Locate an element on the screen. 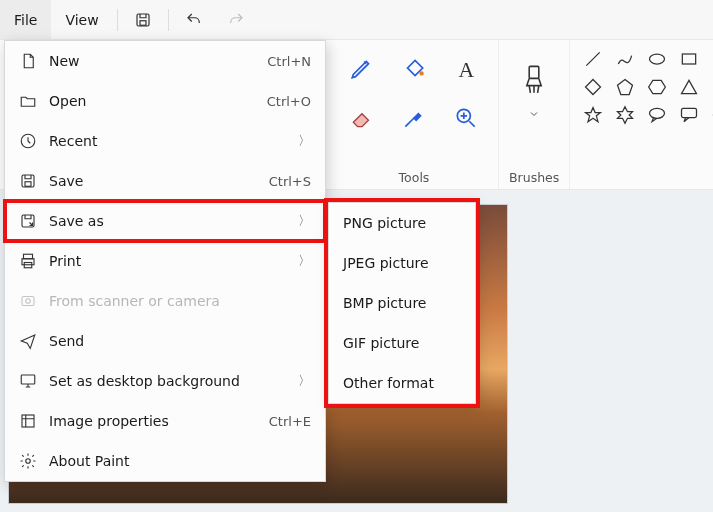  file-menu-setbg-label: Set as desktop background is located at coordinates (170, 381).